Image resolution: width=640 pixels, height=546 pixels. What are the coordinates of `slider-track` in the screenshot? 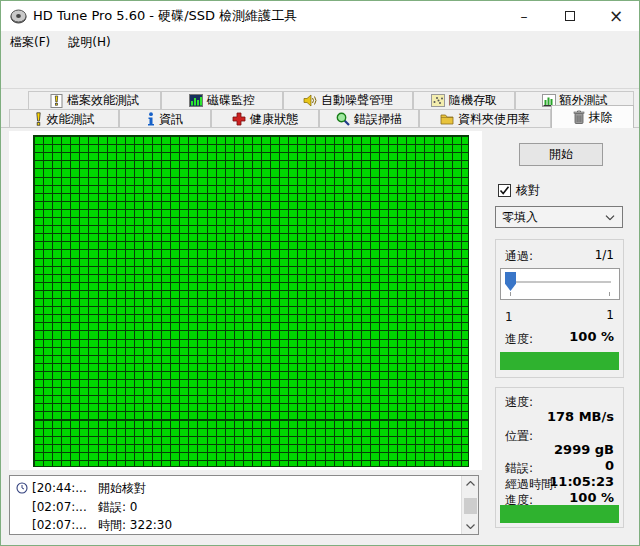 It's located at (559, 282).